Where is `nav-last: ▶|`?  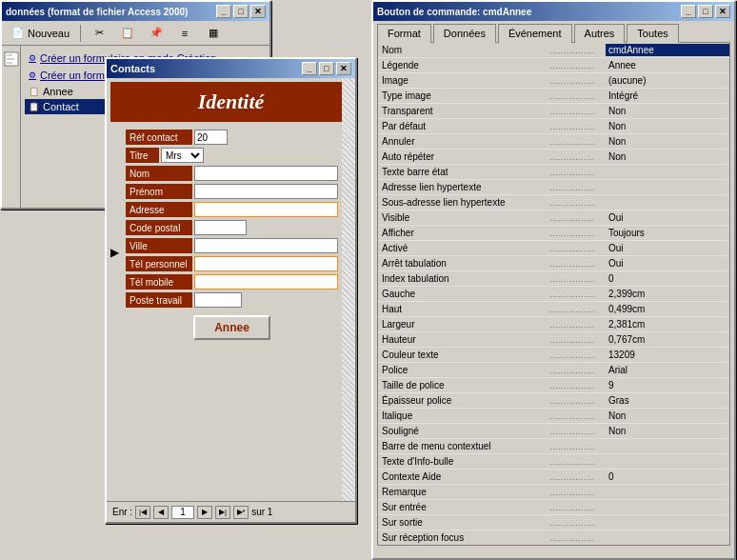
nav-last: ▶| is located at coordinates (223, 512).